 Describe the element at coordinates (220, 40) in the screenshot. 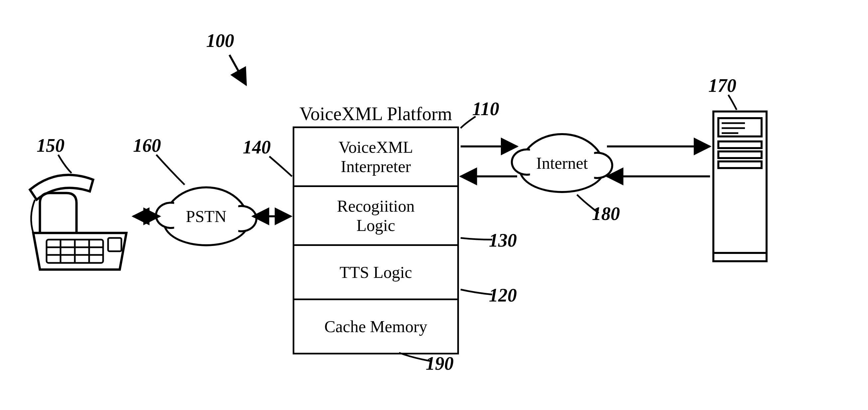

I see `ref-100: 100` at that location.